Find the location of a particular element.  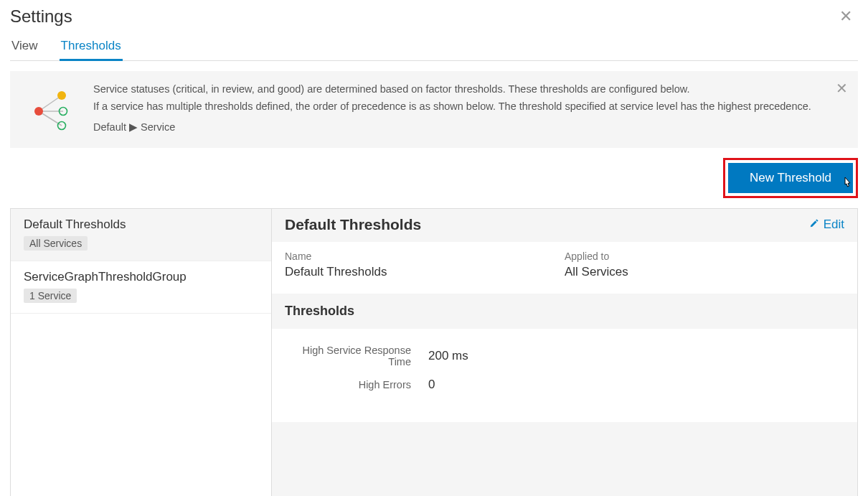

meta-applied-value: All Services is located at coordinates (704, 272).